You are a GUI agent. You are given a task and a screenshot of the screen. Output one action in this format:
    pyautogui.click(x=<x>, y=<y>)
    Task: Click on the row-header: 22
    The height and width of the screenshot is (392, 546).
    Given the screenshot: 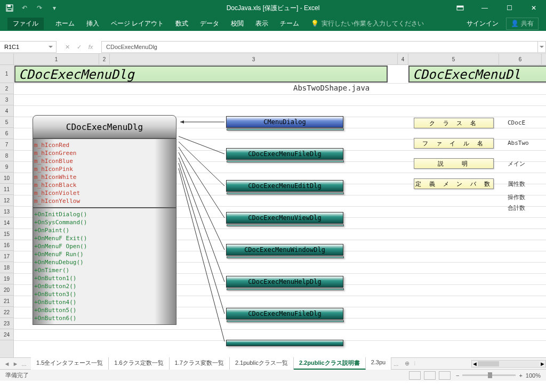 What is the action you would take?
    pyautogui.click(x=6, y=312)
    